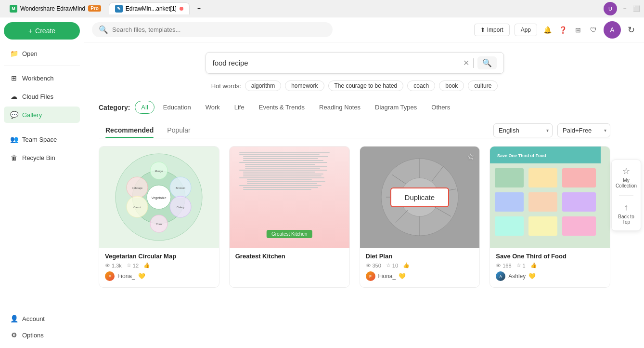 The image size is (644, 348). Describe the element at coordinates (534, 265) in the screenshot. I see `like-food: 👍` at that location.